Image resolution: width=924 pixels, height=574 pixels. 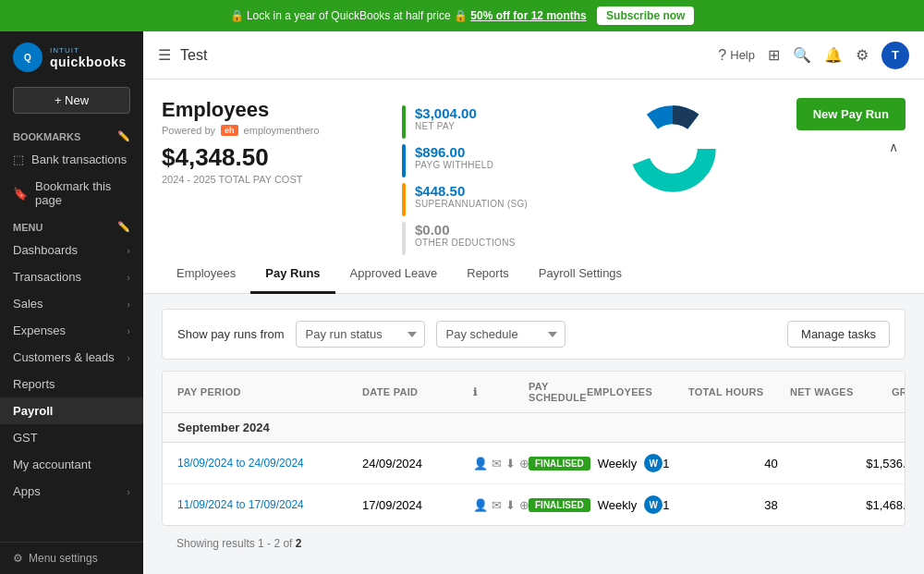 I want to click on emp-hero-name: employmenthero, so click(x=282, y=130).